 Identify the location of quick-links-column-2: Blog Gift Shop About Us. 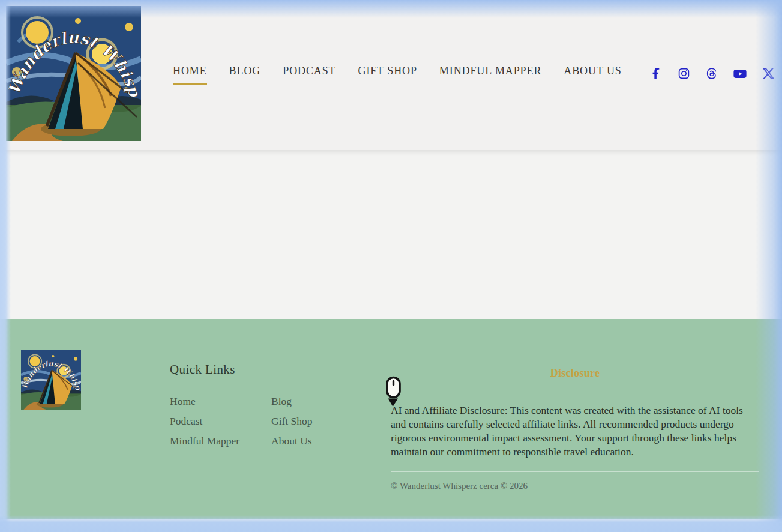
(292, 425).